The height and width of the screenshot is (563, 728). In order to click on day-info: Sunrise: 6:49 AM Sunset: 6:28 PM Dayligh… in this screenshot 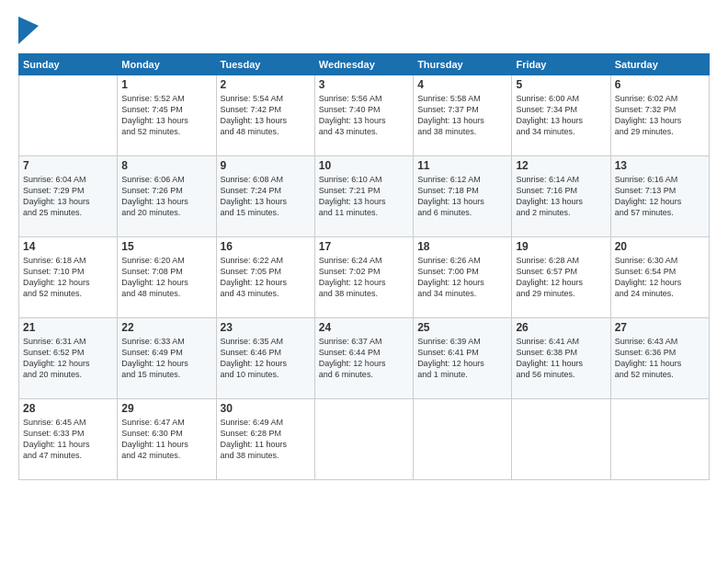, I will do `click(266, 440)`.